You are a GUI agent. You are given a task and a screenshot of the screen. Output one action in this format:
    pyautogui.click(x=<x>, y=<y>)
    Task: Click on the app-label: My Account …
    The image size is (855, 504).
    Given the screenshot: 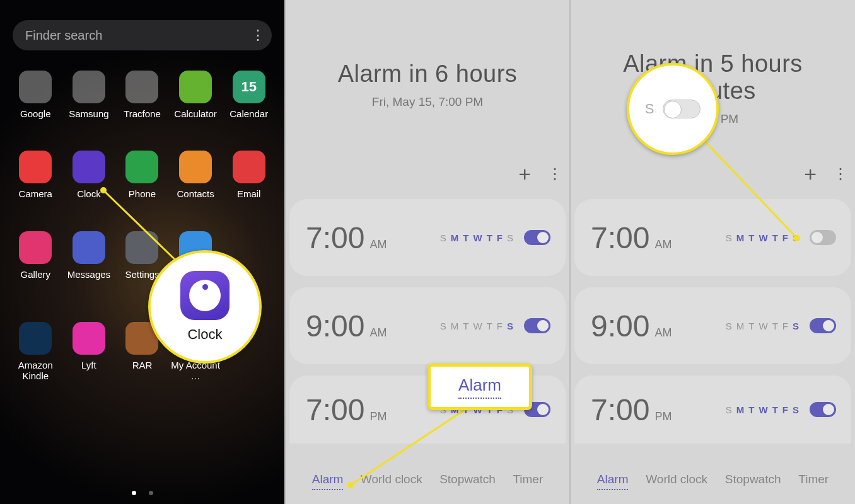 What is the action you would take?
    pyautogui.click(x=195, y=370)
    